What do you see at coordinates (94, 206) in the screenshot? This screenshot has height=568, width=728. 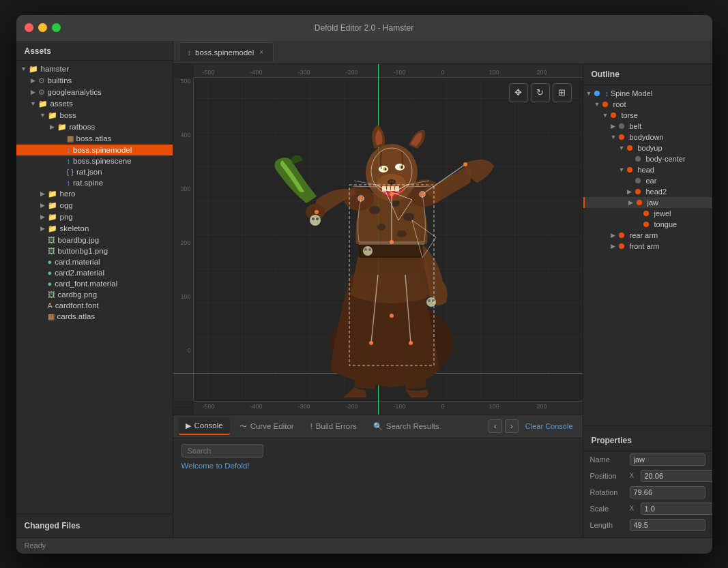 I see `tree-item-ogg: ▶ 📁 ogg` at bounding box center [94, 206].